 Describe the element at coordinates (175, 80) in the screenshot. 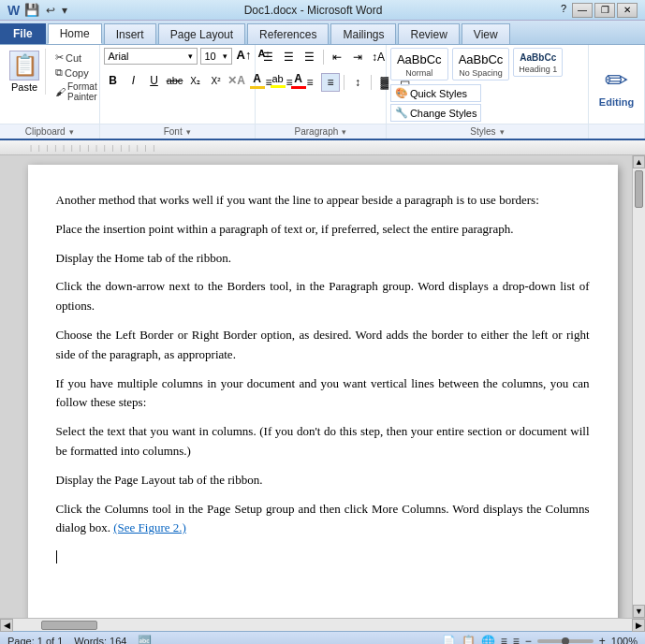

I see `strikethrough-button: abc` at that location.